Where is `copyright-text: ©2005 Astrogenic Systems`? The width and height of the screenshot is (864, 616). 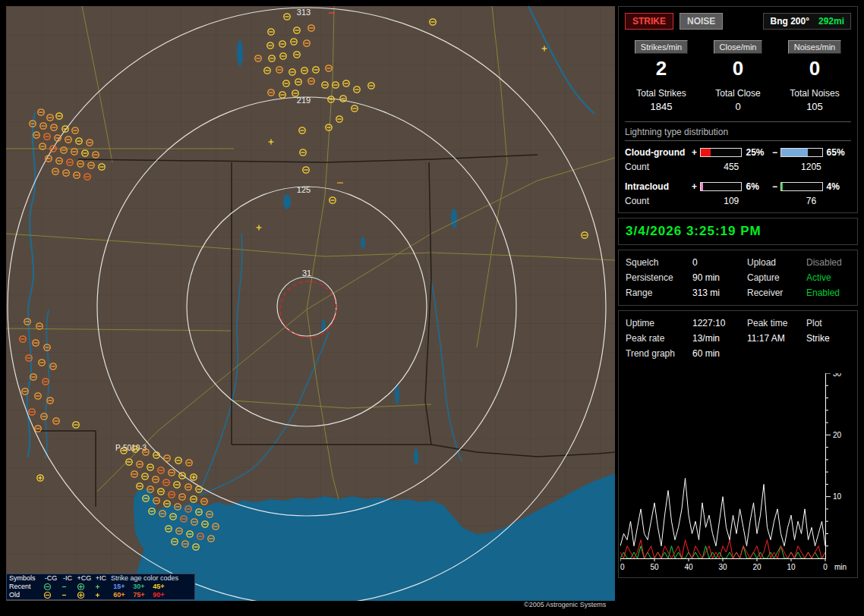 copyright-text: ©2005 Astrogenic Systems is located at coordinates (565, 605).